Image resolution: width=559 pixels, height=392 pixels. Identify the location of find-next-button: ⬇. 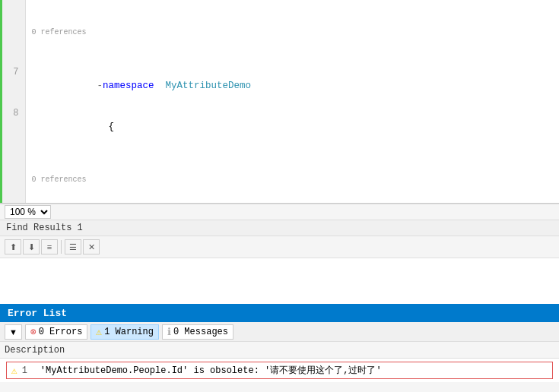
(31, 247).